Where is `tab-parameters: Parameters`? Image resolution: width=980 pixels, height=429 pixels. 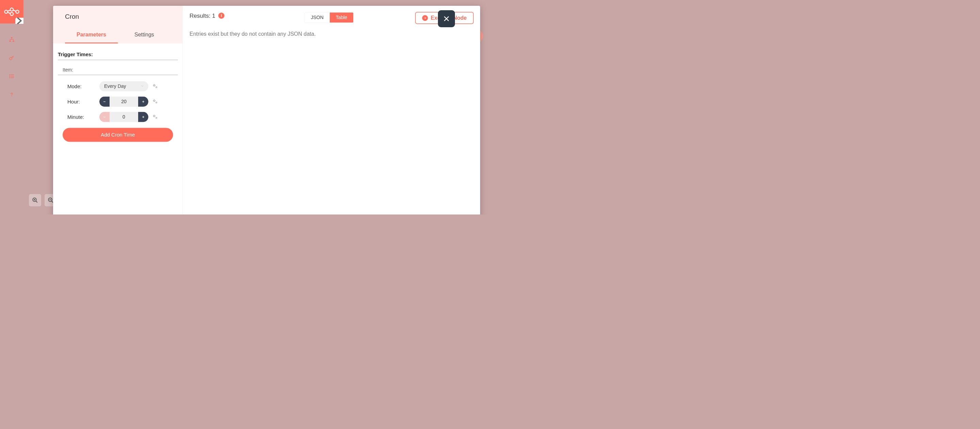
tab-parameters: Parameters is located at coordinates (91, 35).